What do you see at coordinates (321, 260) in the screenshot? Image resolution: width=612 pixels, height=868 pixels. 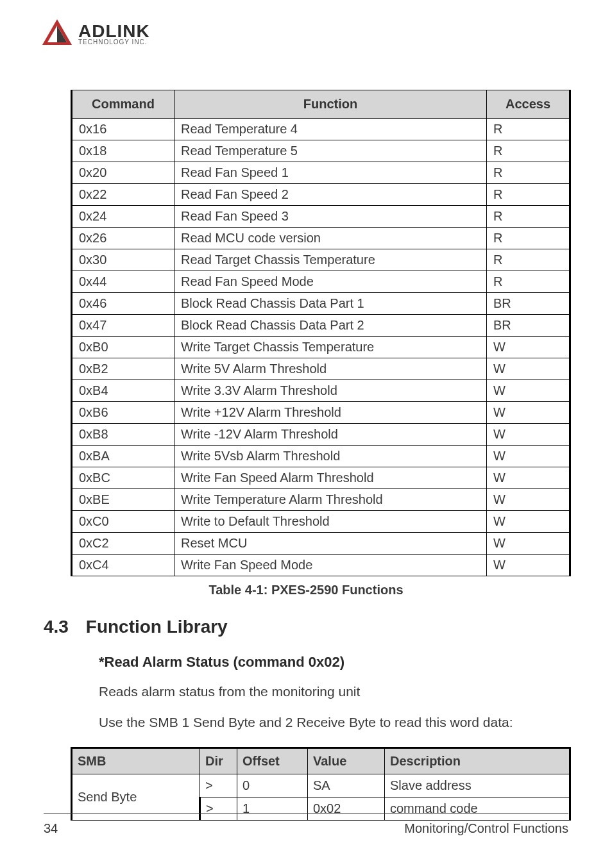 I see `table-row: 0x30Read Target Chassis TemperatureR` at bounding box center [321, 260].